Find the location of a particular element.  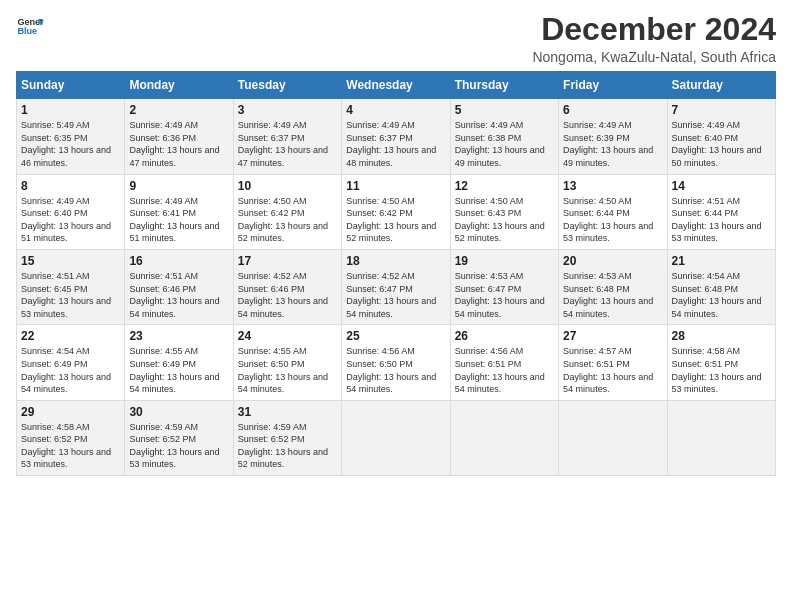

calendar-cell: 11 Sunrise: 4:50 AM Sunset: 6:42 PM Dayl… is located at coordinates (396, 212).